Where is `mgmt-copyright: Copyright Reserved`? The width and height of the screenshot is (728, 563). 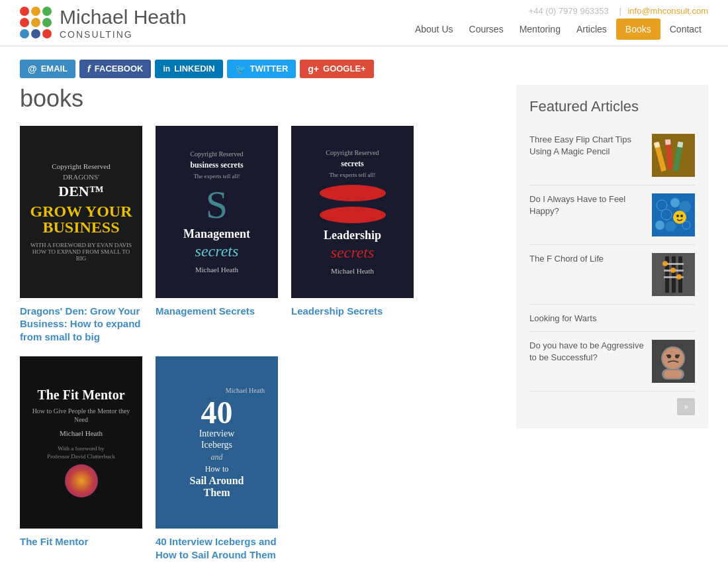
mgmt-copyright: Copyright Reserved is located at coordinates (216, 154).